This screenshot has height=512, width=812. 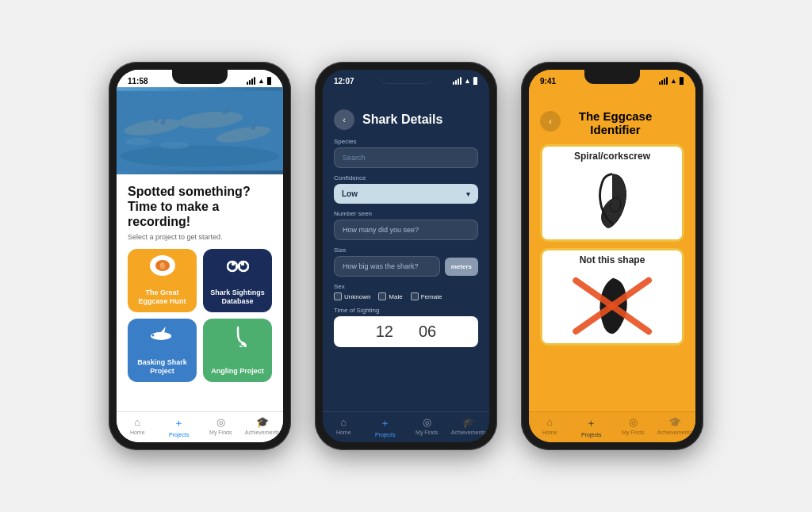 I want to click on species-input: Search, so click(x=406, y=158).